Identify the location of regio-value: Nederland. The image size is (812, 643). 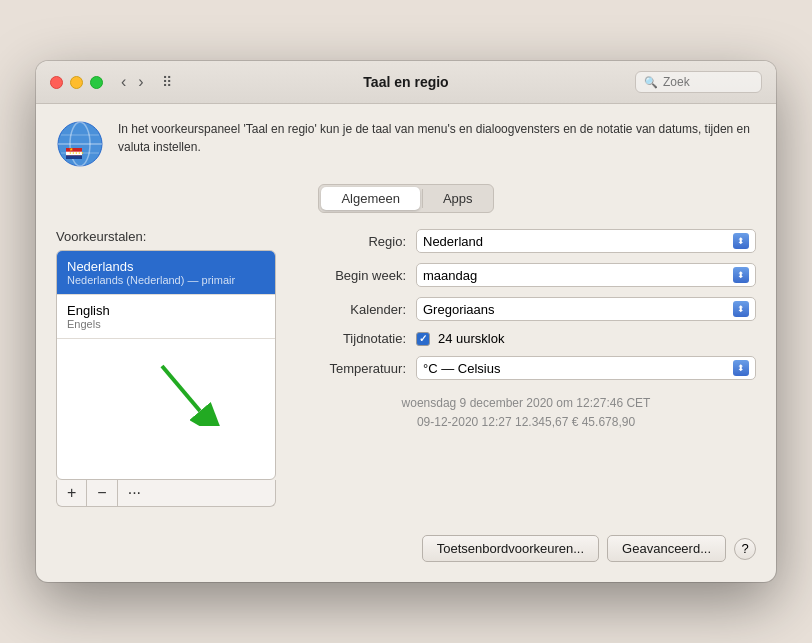
(453, 242).